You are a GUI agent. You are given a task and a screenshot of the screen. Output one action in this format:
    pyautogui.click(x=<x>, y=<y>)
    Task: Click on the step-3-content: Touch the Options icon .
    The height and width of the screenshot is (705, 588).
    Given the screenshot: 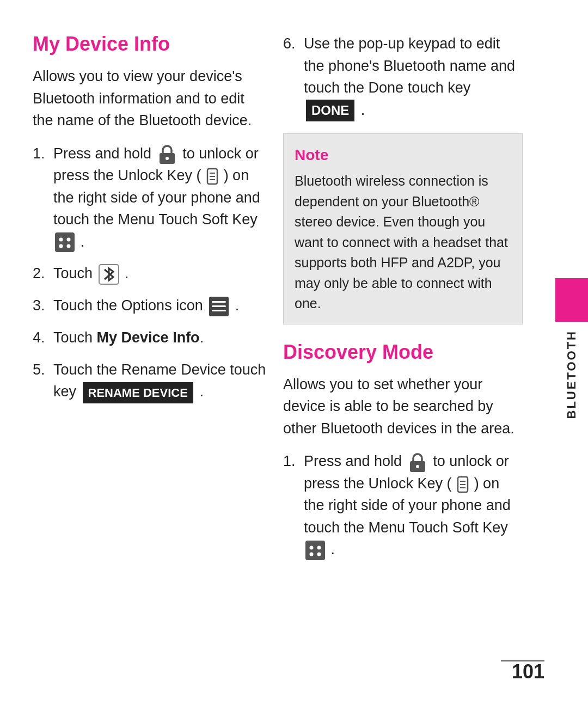 What is the action you would take?
    pyautogui.click(x=160, y=306)
    